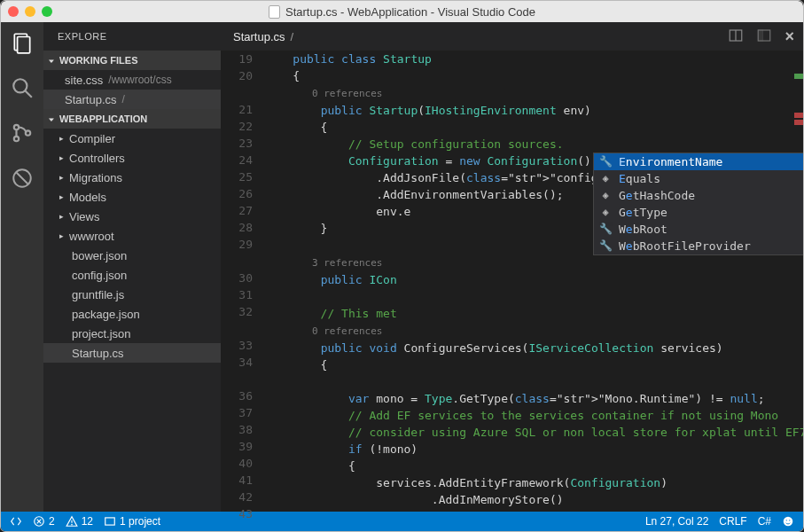  What do you see at coordinates (789, 37) in the screenshot?
I see `close-editor-icon: ×` at bounding box center [789, 37].